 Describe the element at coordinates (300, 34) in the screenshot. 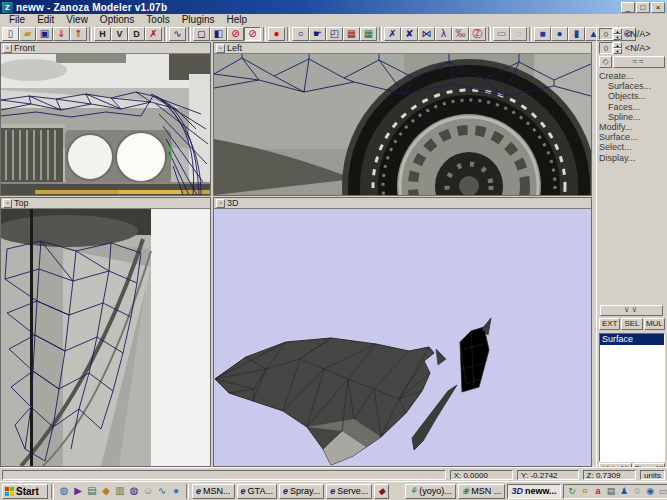

I see `zoom-tool-icon: ○` at that location.